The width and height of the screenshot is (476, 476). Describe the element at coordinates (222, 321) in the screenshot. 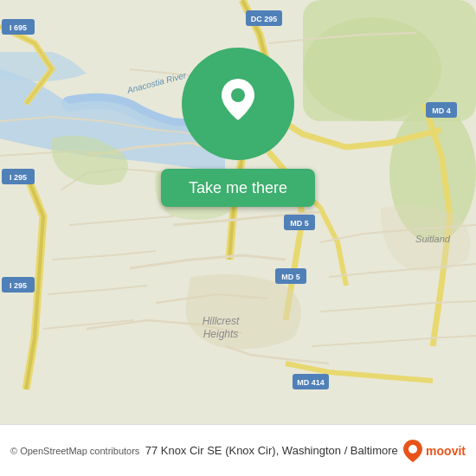

I see `svg-text: Hillcrest` at that location.